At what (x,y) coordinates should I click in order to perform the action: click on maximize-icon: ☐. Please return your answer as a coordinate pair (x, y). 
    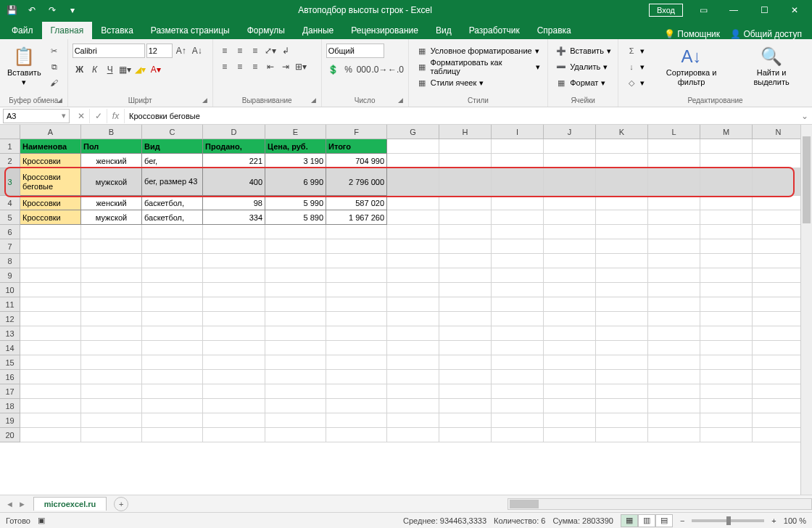
    Looking at the image, I should click on (764, 10).